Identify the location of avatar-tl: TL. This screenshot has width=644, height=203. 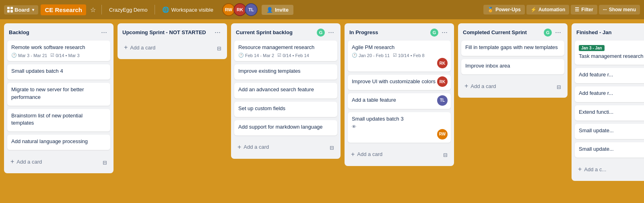
(251, 10).